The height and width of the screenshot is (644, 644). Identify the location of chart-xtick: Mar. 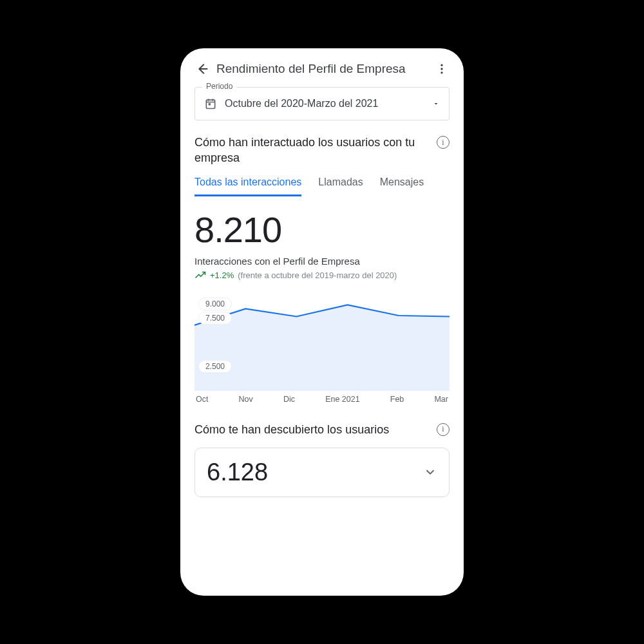
(441, 399).